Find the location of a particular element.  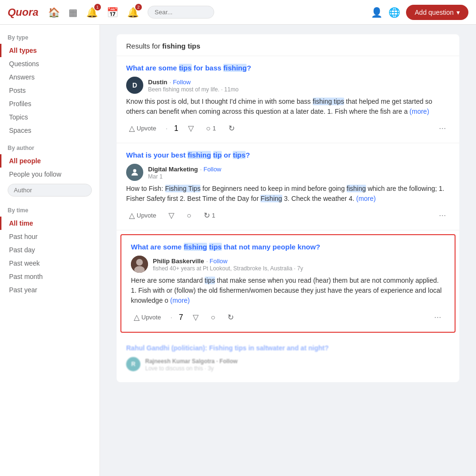

more-link-3: (more) is located at coordinates (180, 300).